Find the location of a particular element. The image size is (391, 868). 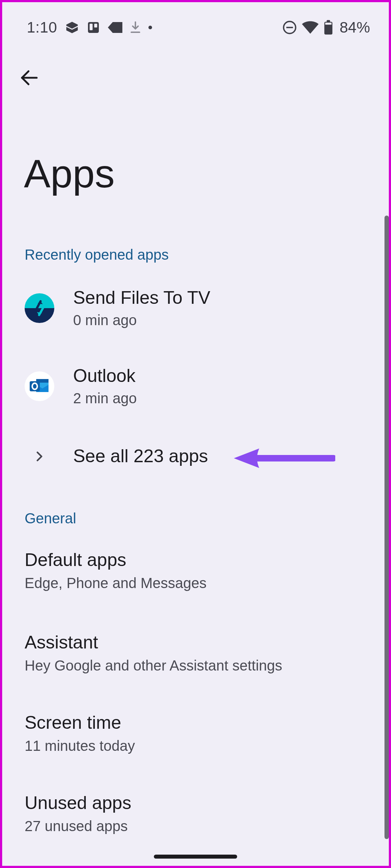

setting-sub: 27 unused apps is located at coordinates (78, 826).